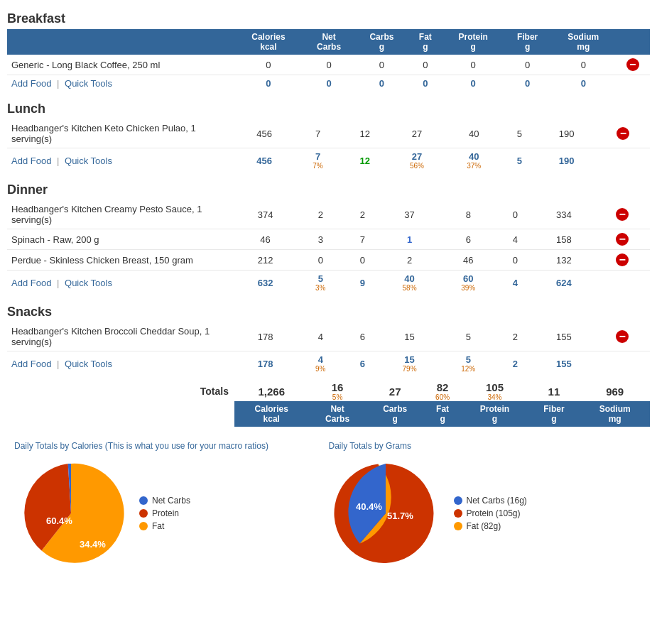 Image resolution: width=657 pixels, height=644 pixels. Describe the element at coordinates (328, 135) in the screenshot. I see `lunch-section: Lunch Headbanger's Kitchen Keto Chicken …` at that location.